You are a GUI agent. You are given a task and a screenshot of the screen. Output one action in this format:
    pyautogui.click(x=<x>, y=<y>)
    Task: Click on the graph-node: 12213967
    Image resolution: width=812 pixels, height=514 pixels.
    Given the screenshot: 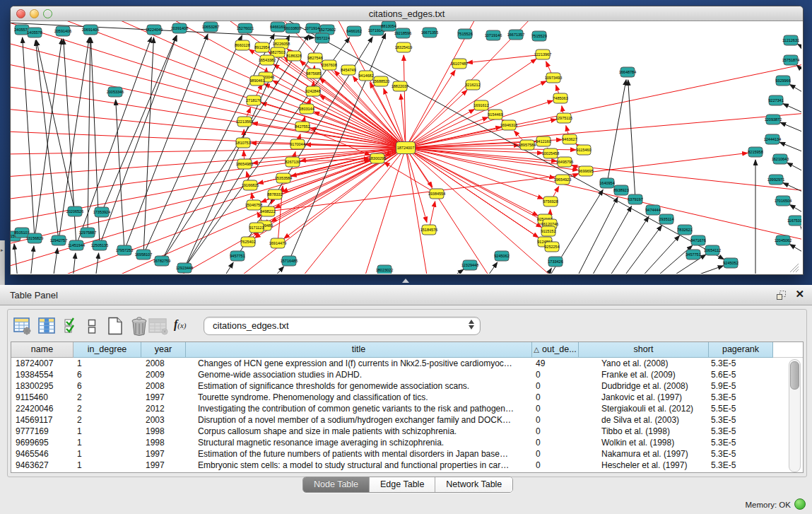 What is the action you would take?
    pyautogui.click(x=543, y=54)
    